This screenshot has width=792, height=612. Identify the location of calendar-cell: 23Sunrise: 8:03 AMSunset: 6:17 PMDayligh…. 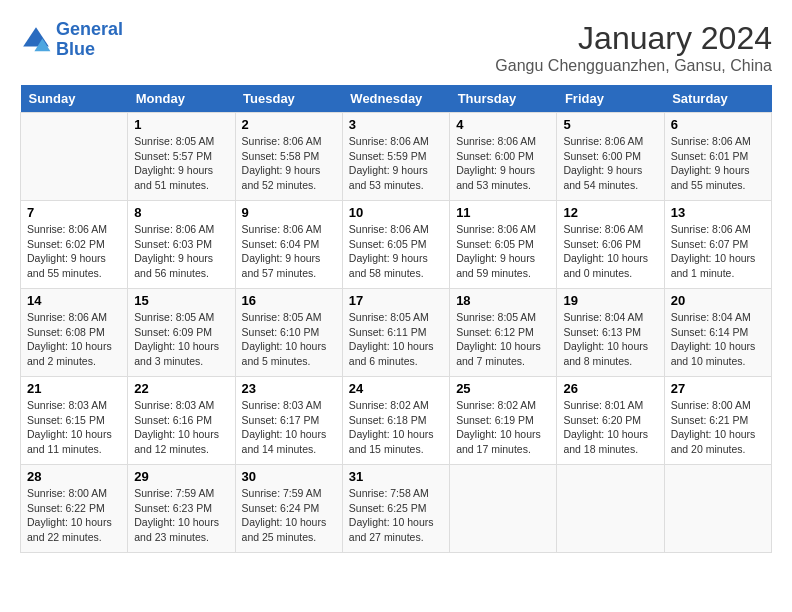
(288, 421).